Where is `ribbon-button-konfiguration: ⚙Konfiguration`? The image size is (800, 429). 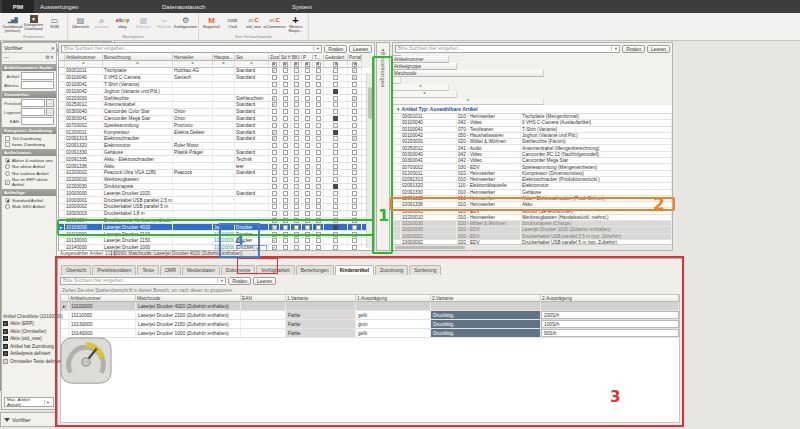
ribbon-button-konfiguration: ⚙Konfiguration is located at coordinates (186, 24).